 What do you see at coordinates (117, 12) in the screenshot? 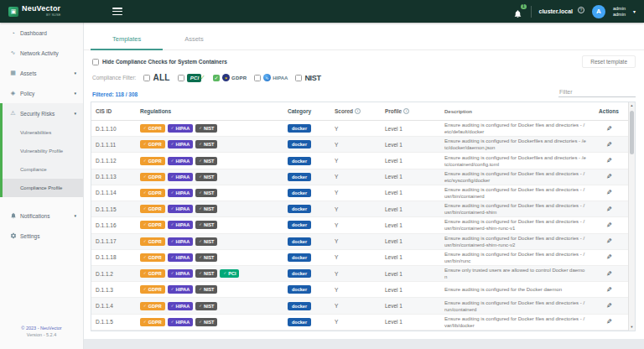
I see `menu-toggle-button` at bounding box center [117, 12].